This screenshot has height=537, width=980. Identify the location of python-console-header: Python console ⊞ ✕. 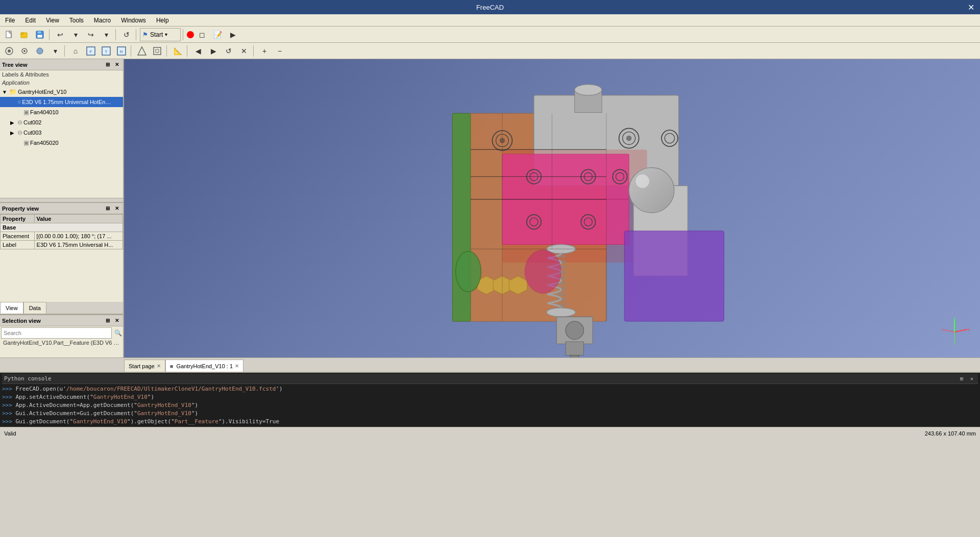
(490, 379).